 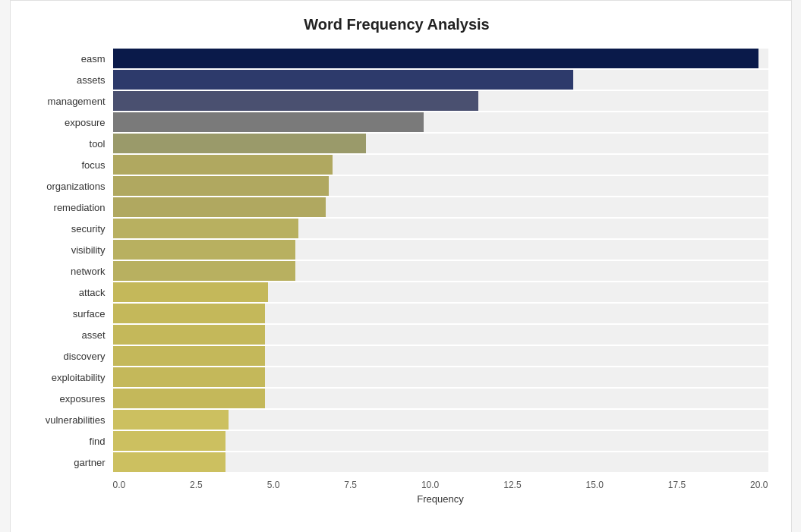 I want to click on bar-label: find, so click(x=70, y=442).